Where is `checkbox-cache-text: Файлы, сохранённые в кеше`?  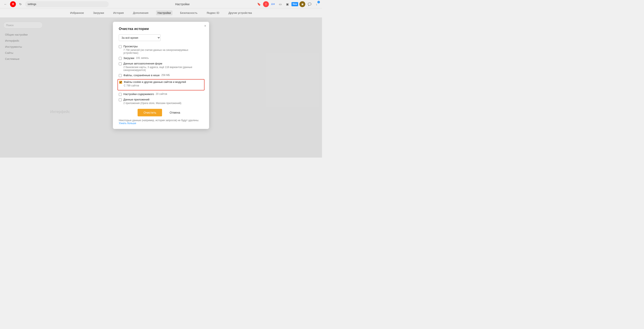 checkbox-cache-text: Файлы, сохранённые в кеше is located at coordinates (142, 75).